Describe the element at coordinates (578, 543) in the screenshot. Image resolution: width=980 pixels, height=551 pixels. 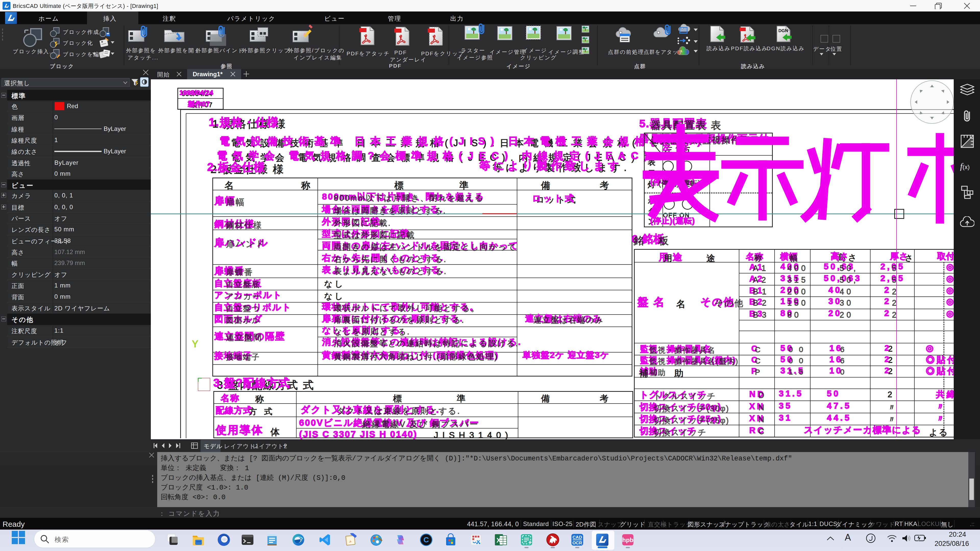
I see `svg-text: OCR` at that location.